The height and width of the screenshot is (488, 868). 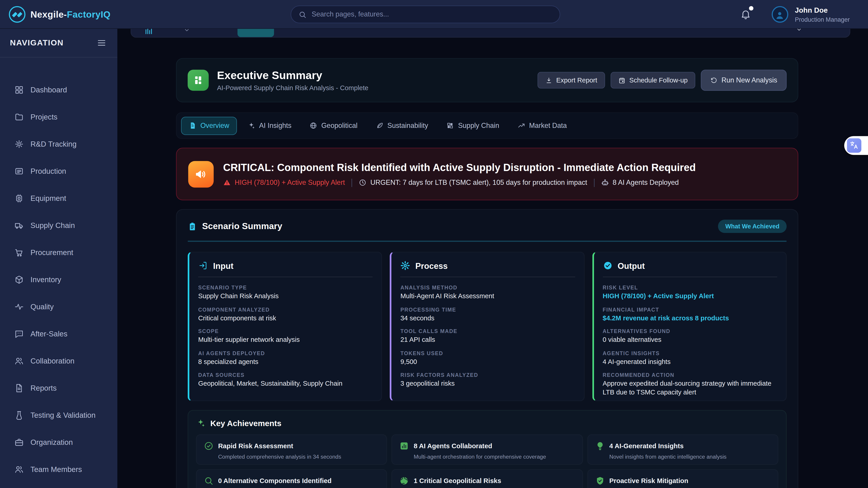 What do you see at coordinates (256, 33) in the screenshot?
I see `toolbar-active-button-partial` at bounding box center [256, 33].